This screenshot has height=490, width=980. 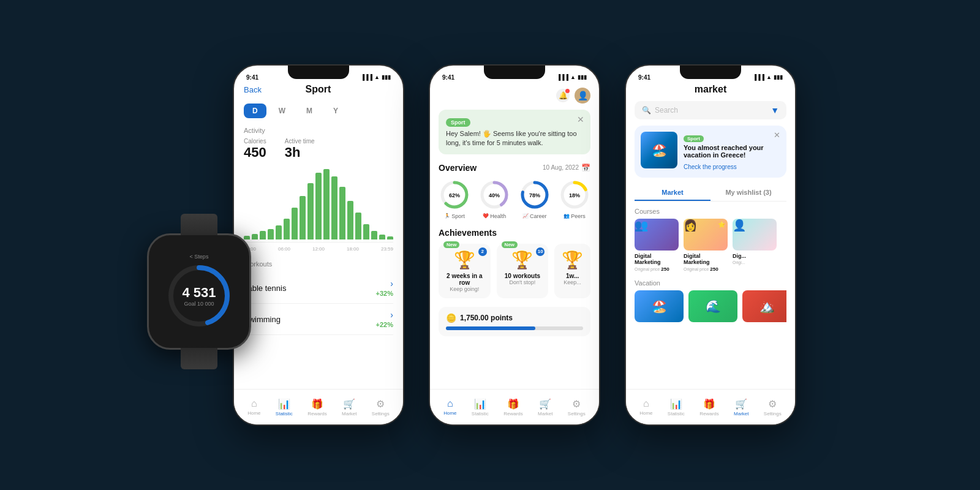 What do you see at coordinates (199, 292) in the screenshot?
I see `smartwatch: < Steps 4 531 Goal 10 000` at bounding box center [199, 292].